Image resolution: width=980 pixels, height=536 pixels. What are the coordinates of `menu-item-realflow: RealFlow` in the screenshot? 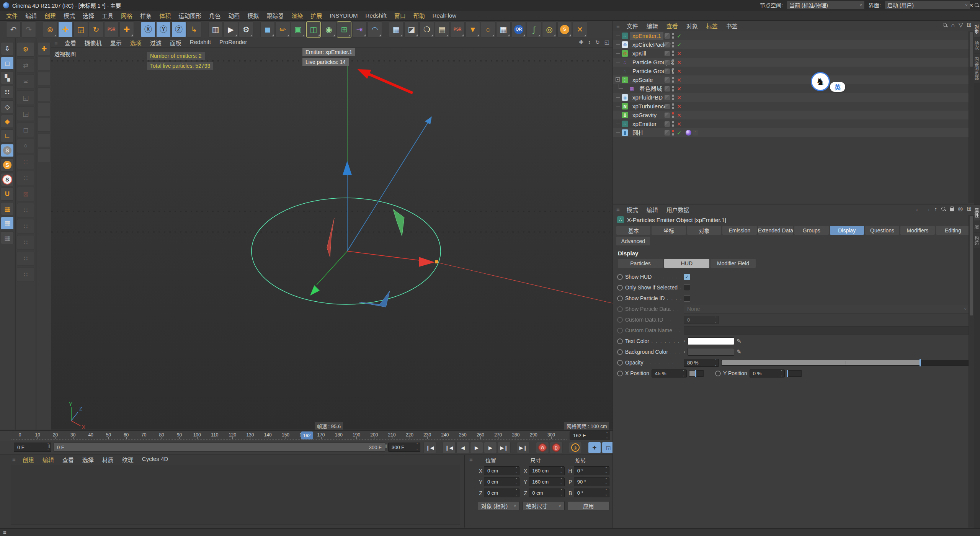 It's located at (445, 15).